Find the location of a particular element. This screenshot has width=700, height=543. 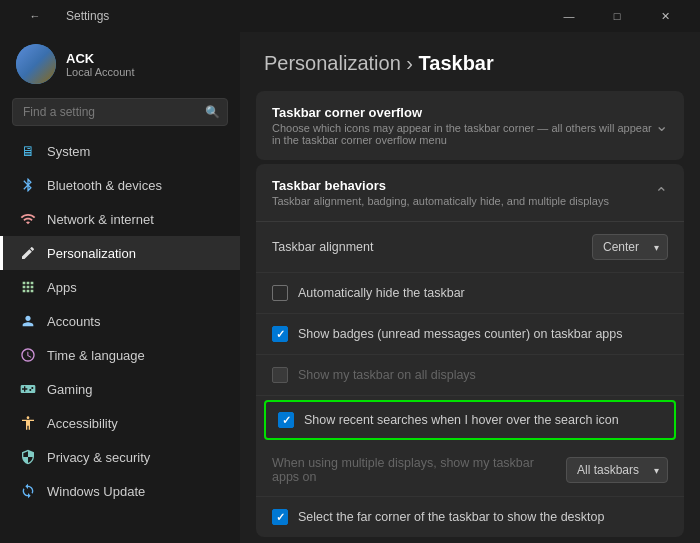

section-behaviors-subtitle: Taskbar alignment, badging, automaticall… is located at coordinates (440, 201).